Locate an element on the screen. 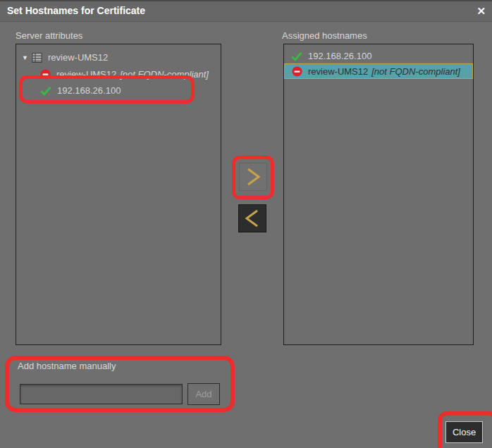 The width and height of the screenshot is (492, 448). tree-item-hostname-noncompliant: review-UMS12 [not FQDN-compliant] is located at coordinates (118, 75).